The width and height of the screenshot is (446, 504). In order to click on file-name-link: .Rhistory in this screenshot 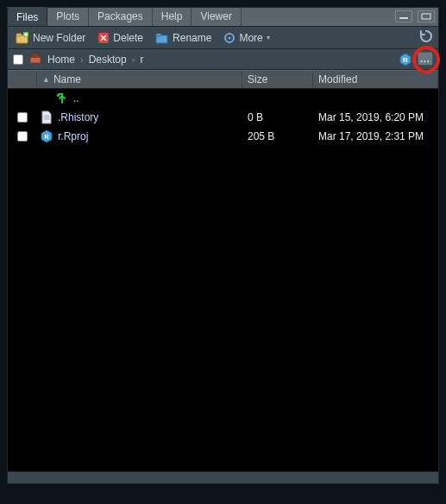, I will do `click(78, 117)`.